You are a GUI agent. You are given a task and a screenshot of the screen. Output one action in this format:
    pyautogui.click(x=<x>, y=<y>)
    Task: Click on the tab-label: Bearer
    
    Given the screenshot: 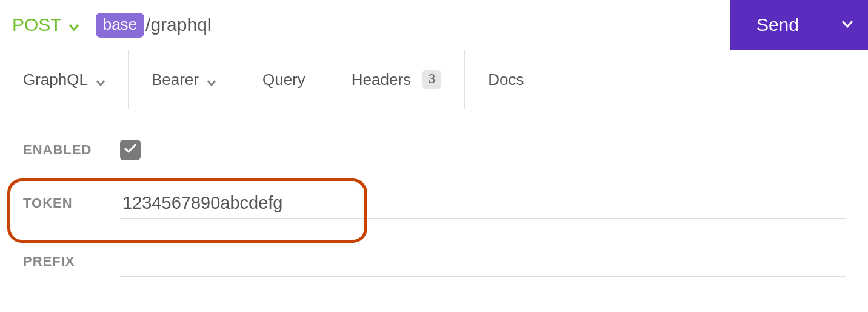 What is the action you would take?
    pyautogui.click(x=175, y=80)
    